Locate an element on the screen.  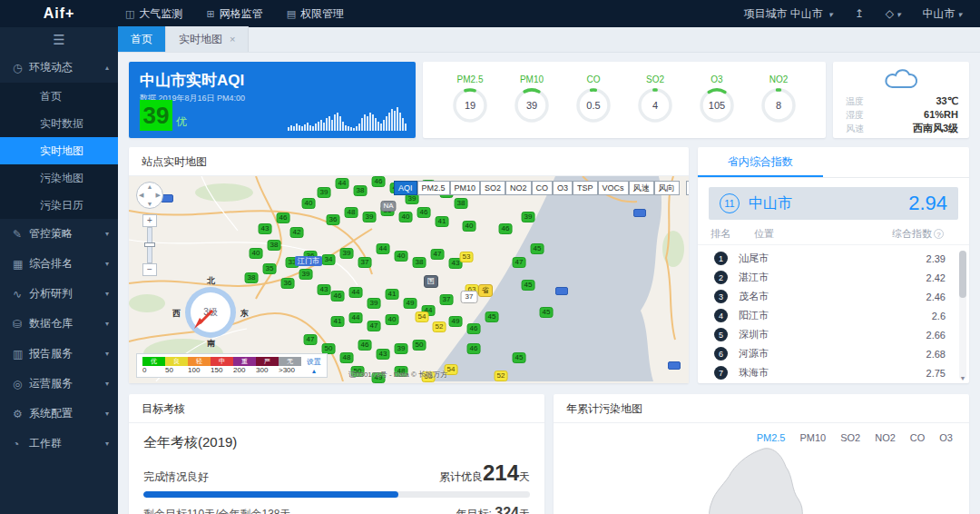
project-city-dropdown: 项目城市 中山市 ▾ is located at coordinates (788, 15).